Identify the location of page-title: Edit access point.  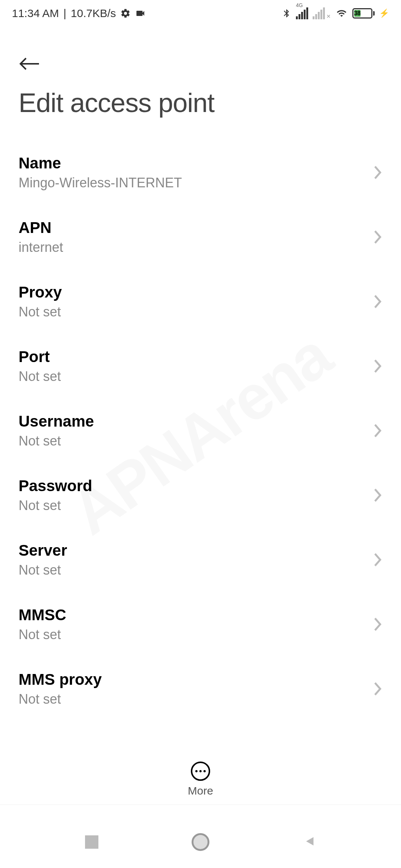
(200, 103).